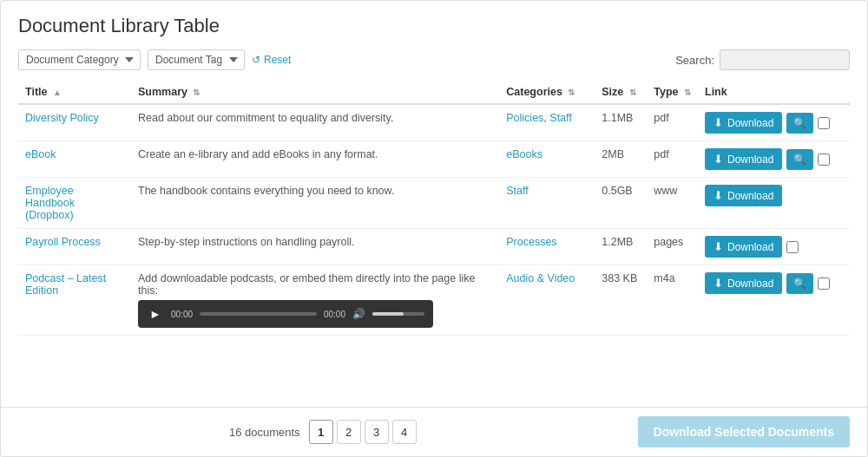 This screenshot has height=457, width=868. What do you see at coordinates (286, 314) in the screenshot?
I see `audio-player: ► 00:00 00:00 🔊` at bounding box center [286, 314].